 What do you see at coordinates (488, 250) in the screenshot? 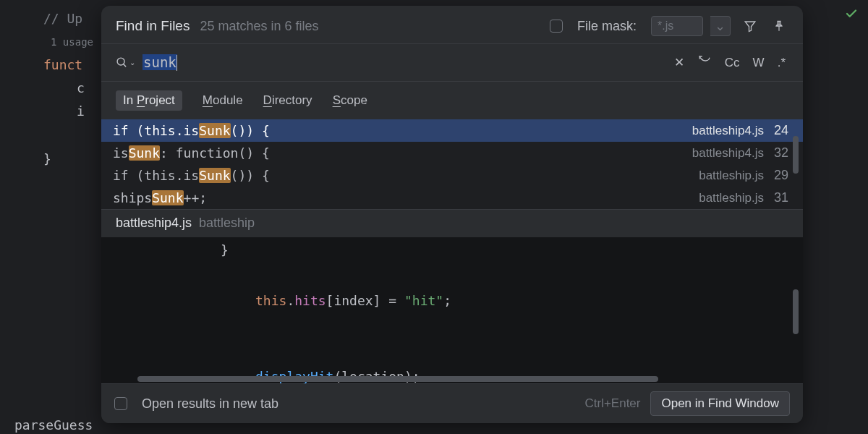
I see `preview-line: }` at bounding box center [488, 250].